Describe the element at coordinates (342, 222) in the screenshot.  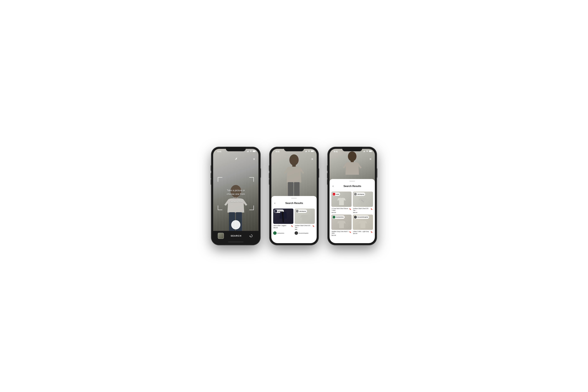
I see `product-image-trueclassic: T trueclassictees` at that location.